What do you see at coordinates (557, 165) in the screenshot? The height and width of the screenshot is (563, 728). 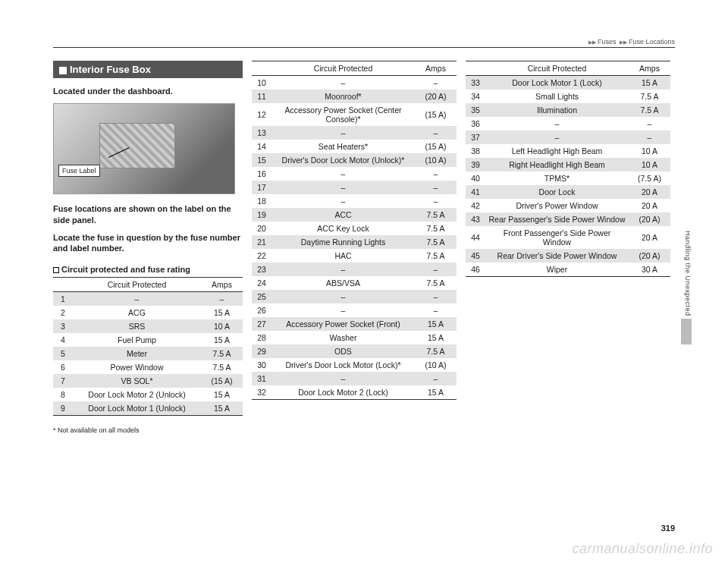 I see `fuse-circuit: Right Headlight High Beam` at bounding box center [557, 165].